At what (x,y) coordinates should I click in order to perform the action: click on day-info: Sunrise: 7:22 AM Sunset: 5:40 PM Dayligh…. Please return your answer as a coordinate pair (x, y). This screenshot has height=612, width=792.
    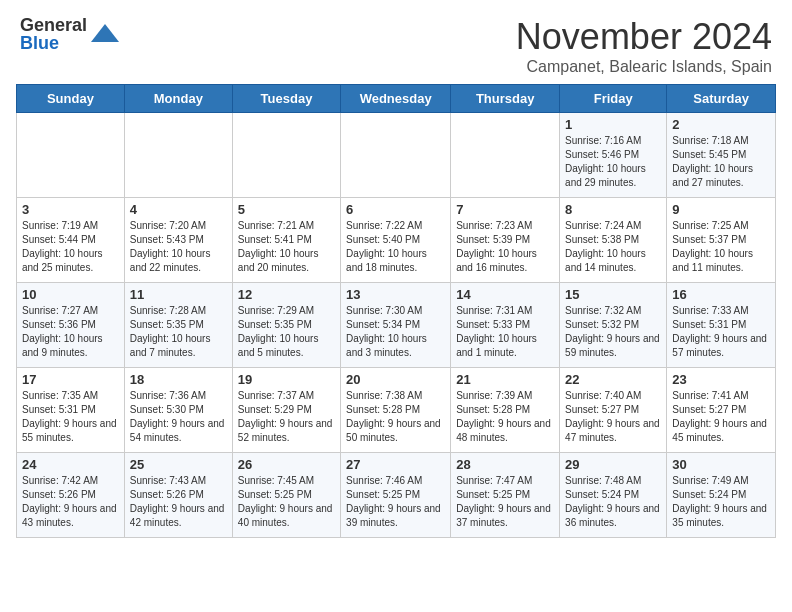
    Looking at the image, I should click on (396, 247).